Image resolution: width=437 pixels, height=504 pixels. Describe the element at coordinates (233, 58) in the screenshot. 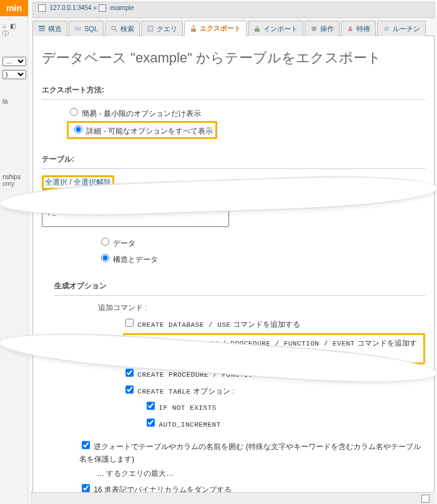

I see `page-title: データベース "example" からテーブルをエクスポート` at that location.